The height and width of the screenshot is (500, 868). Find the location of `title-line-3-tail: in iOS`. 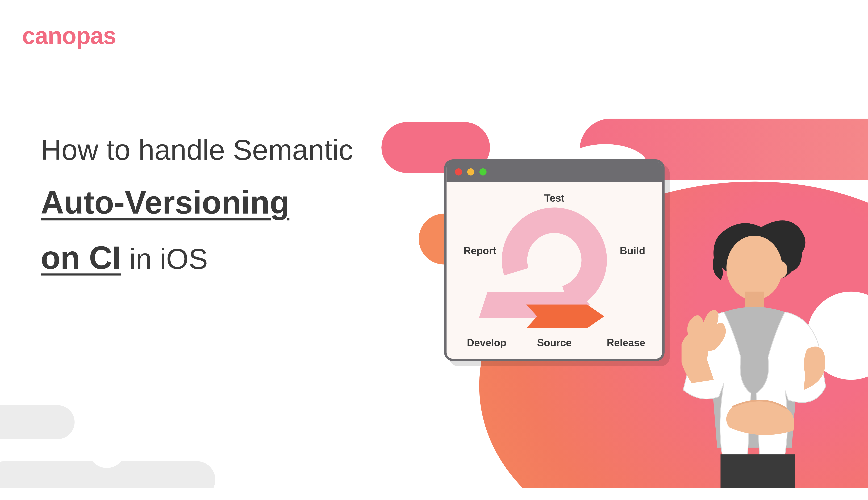

title-line-3-tail: in iOS is located at coordinates (169, 259).